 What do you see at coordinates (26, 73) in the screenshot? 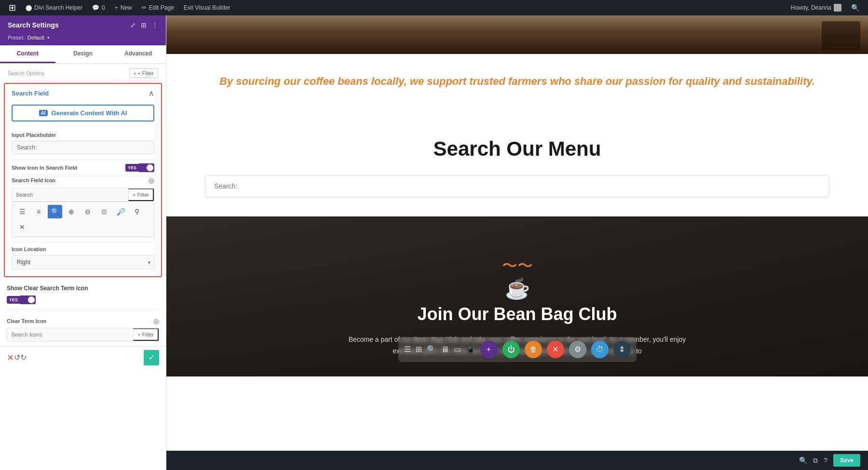
I see `search-options-label: Search Options` at bounding box center [26, 73].